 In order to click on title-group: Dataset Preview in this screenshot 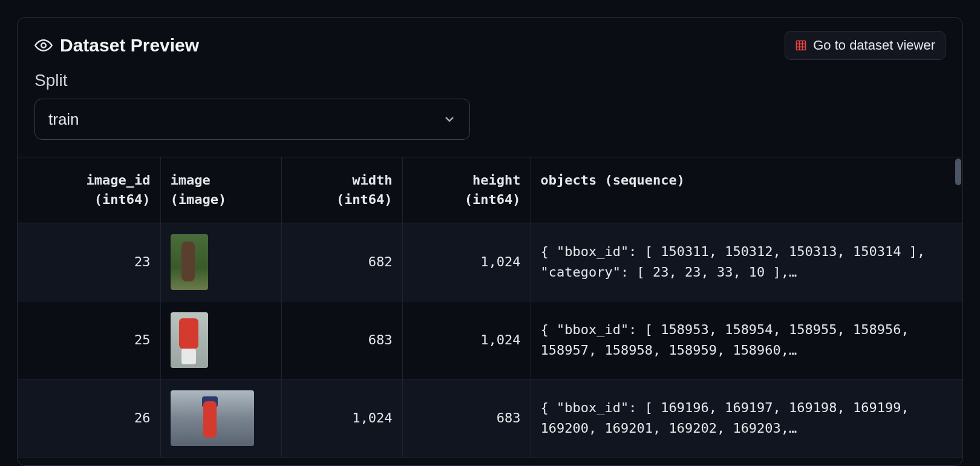, I will do `click(117, 45)`.